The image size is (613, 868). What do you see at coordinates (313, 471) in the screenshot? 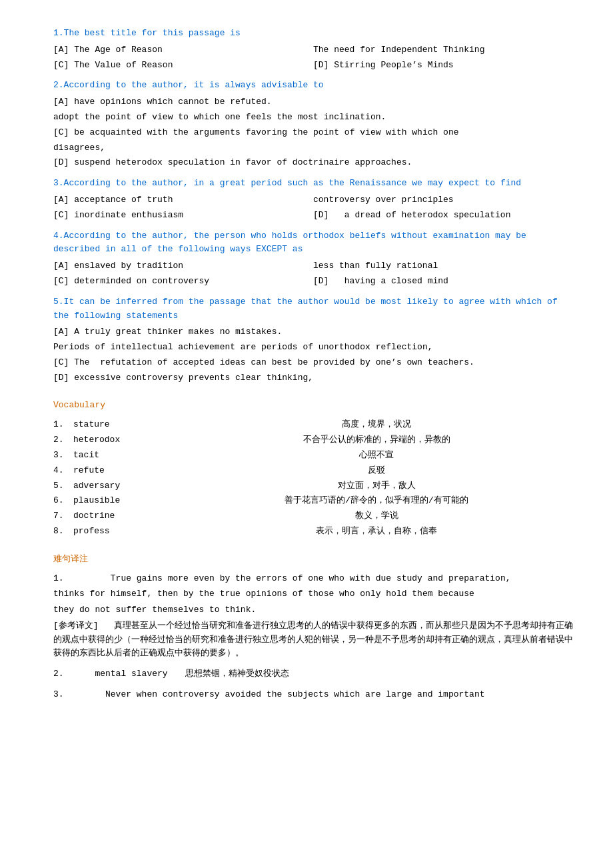
I see `vocab-item-4: 4. refute 反驳` at bounding box center [313, 471].